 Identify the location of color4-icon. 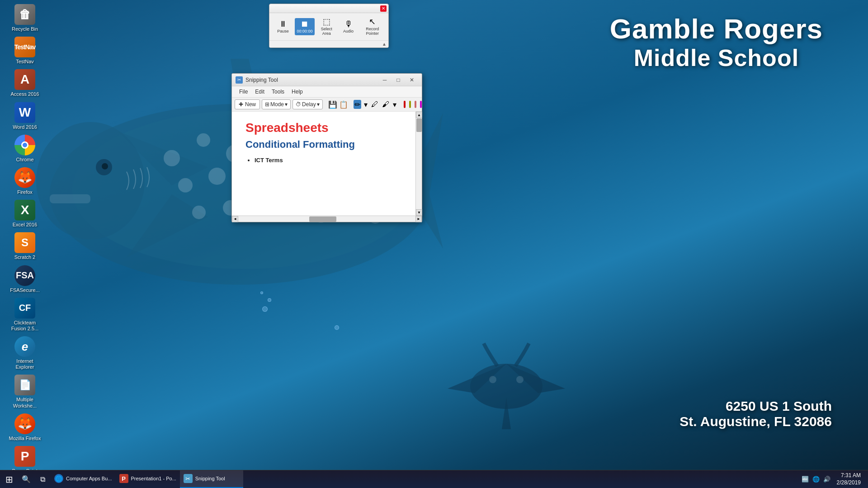
(421, 104).